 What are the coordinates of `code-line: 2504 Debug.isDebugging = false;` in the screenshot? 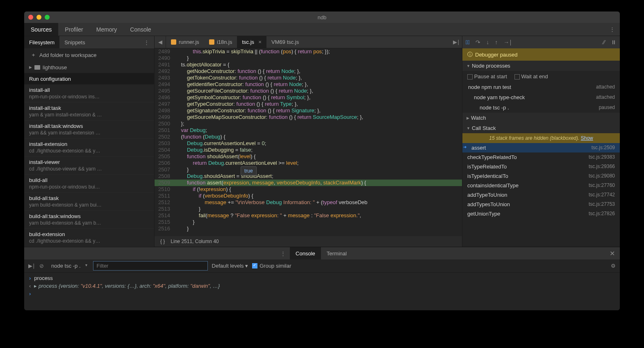 It's located at (308, 150).